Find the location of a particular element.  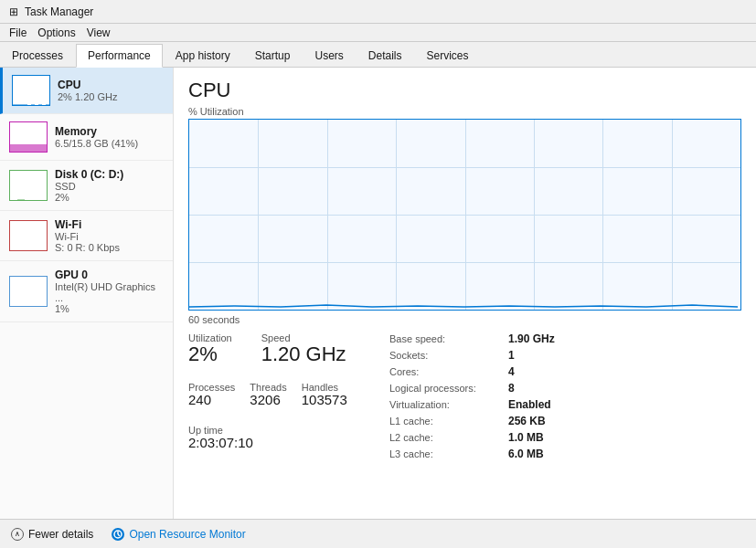

virt-key: Virtualization: is located at coordinates (449, 405).